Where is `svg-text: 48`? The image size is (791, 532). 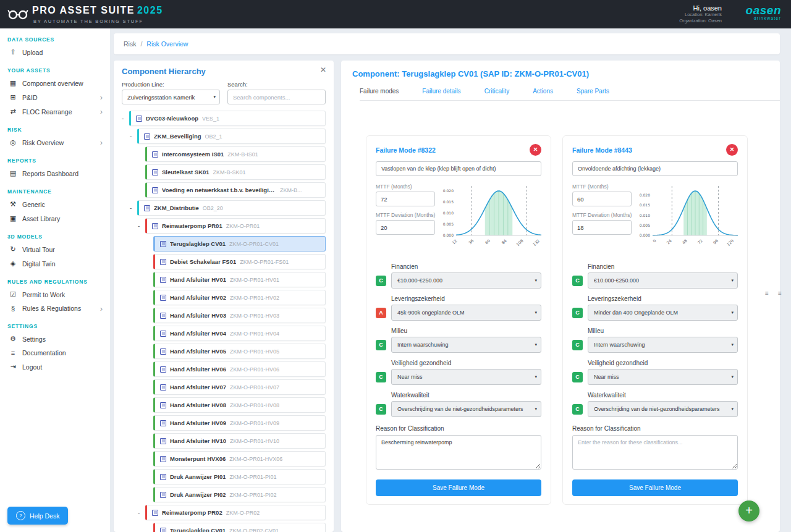 svg-text: 48 is located at coordinates (685, 242).